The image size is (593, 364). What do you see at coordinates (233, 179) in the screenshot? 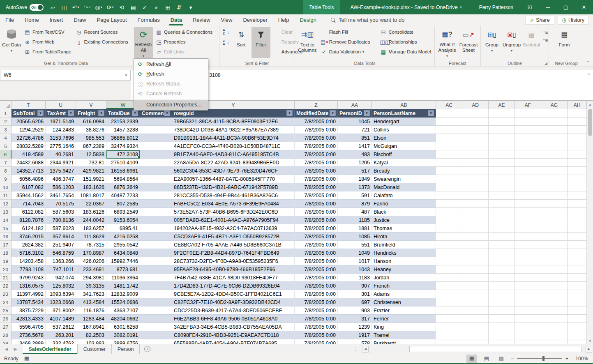
I see `cell: E2A90057-1366-4487-8A7E-8085845FF770` at bounding box center [233, 179].